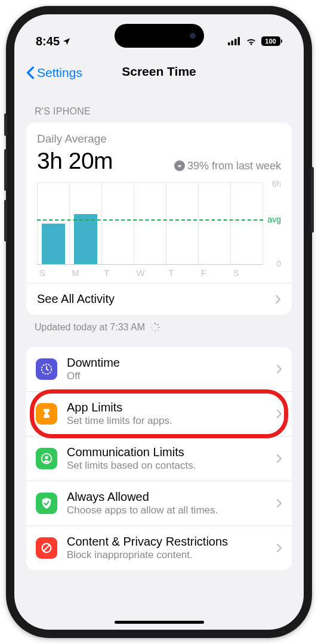 The image size is (318, 644). Describe the element at coordinates (47, 548) in the screenshot. I see `nosign-icon` at that location.